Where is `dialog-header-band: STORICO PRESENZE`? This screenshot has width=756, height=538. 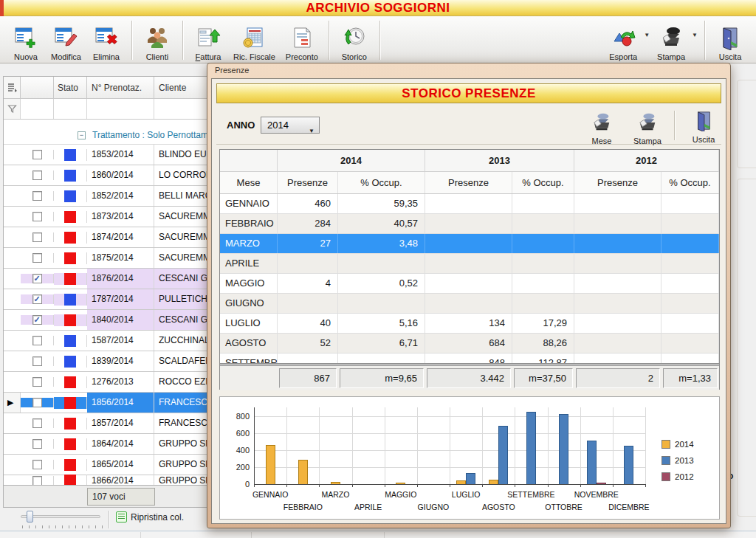 dialog-header-band: STORICO PRESENZE is located at coordinates (469, 93).